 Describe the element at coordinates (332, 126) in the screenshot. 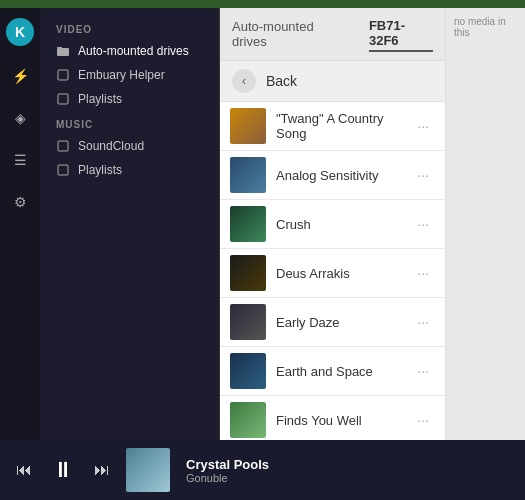

I see `list-item: "Twang" A Country Song ···` at that location.